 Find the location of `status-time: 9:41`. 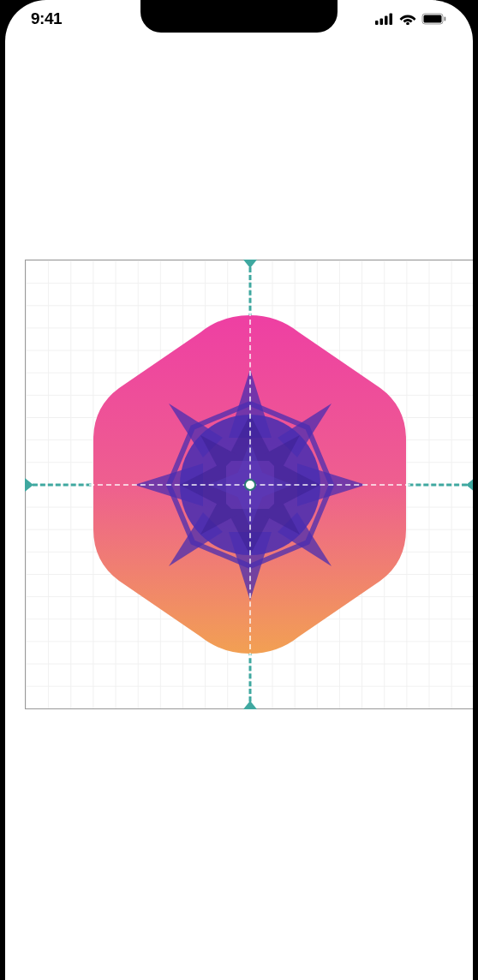

status-time: 9:41 is located at coordinates (46, 19).